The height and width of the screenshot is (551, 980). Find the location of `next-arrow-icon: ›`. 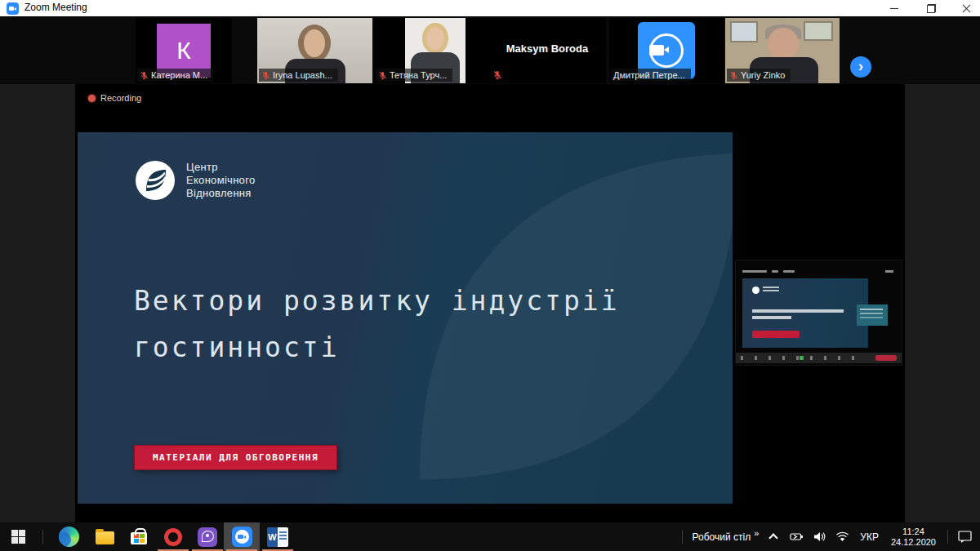

next-arrow-icon: › is located at coordinates (861, 66).